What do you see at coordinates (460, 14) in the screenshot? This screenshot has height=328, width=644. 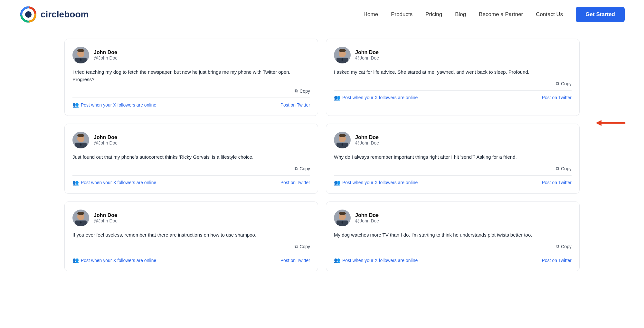 I see `nav-item-blog: Blog` at bounding box center [460, 14].